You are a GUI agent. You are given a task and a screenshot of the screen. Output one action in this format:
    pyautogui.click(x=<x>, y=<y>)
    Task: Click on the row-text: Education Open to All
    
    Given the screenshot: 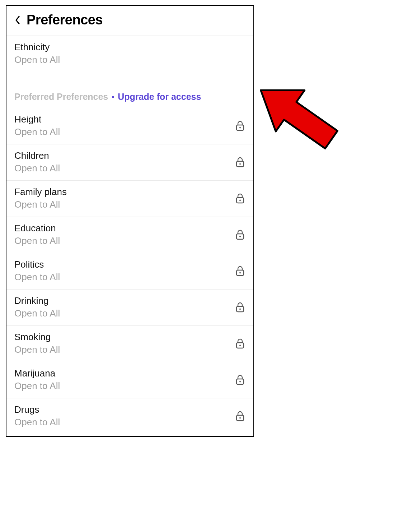 What is the action you would take?
    pyautogui.click(x=37, y=235)
    